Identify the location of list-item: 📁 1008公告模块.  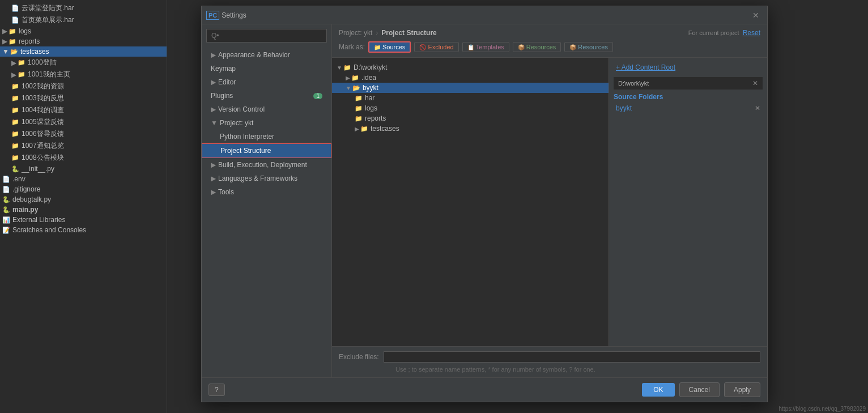
(83, 157).